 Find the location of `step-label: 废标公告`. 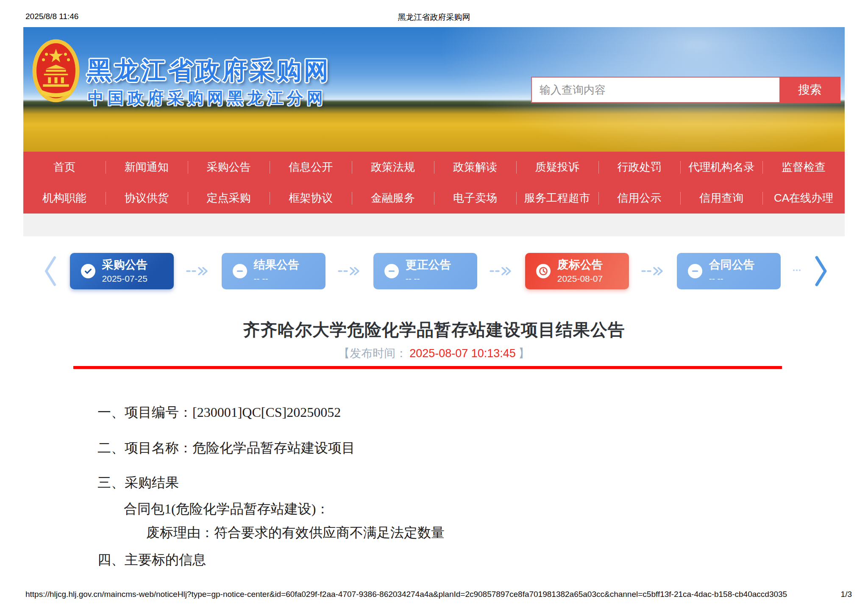

step-label: 废标公告 is located at coordinates (580, 265).